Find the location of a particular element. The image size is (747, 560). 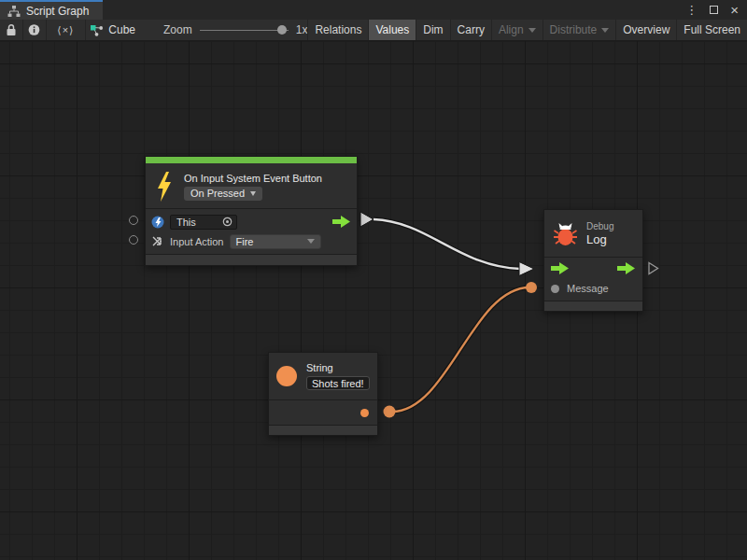

zoom-slider-handle is located at coordinates (282, 30).